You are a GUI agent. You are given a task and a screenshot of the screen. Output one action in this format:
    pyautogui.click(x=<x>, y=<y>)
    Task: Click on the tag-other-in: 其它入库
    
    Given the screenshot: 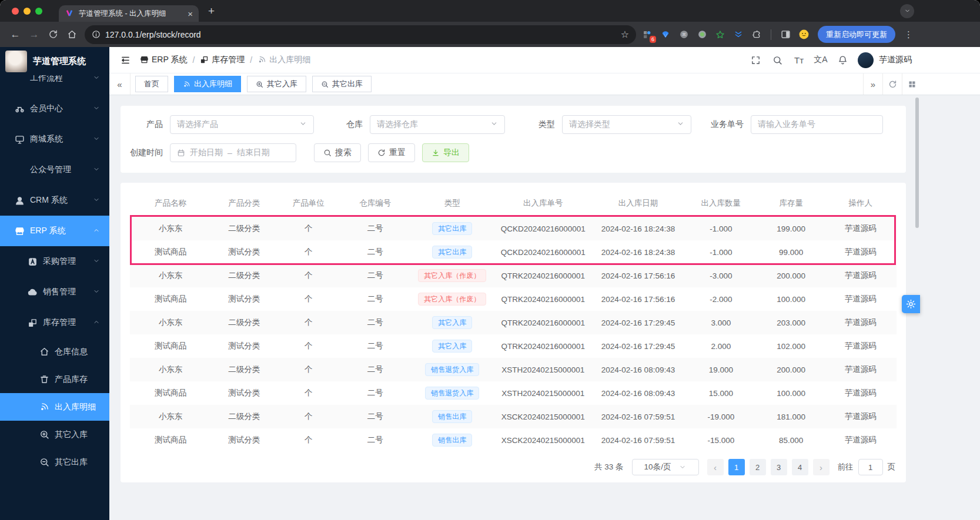 What is the action you would take?
    pyautogui.click(x=276, y=84)
    